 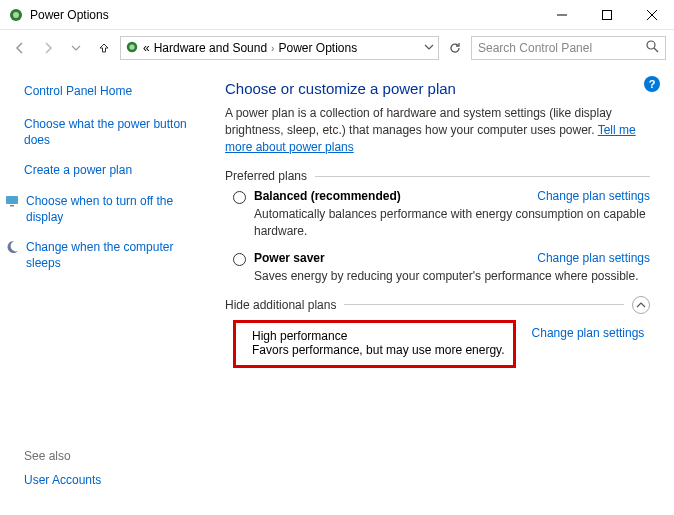 I want to click on see-also-label: See also, so click(x=114, y=456).